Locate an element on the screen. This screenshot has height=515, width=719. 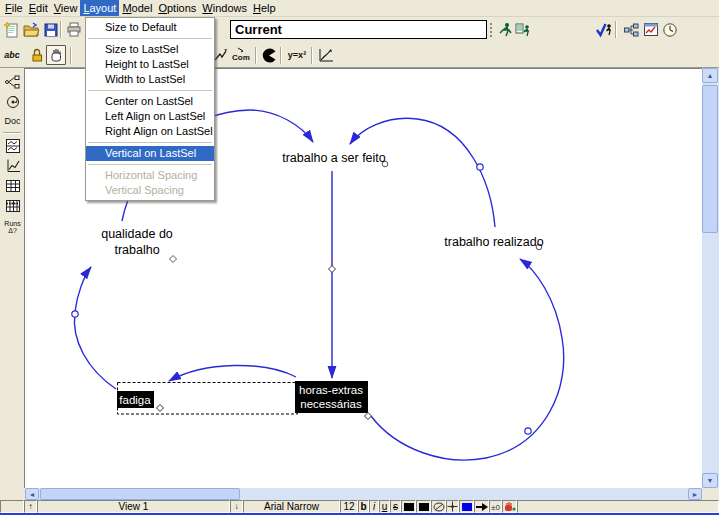
node-horas-extras-line1: horas-extras is located at coordinates (331, 390).